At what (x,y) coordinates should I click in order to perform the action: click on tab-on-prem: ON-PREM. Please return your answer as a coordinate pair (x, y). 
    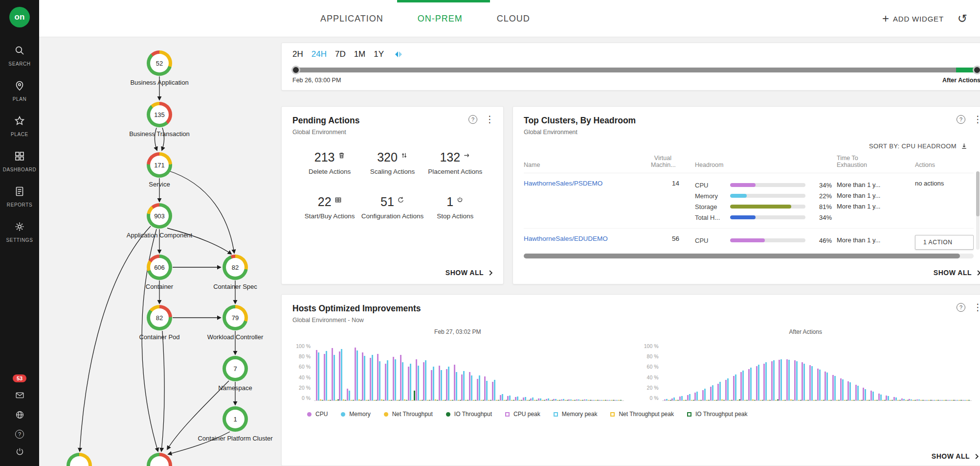
    Looking at the image, I should click on (440, 19).